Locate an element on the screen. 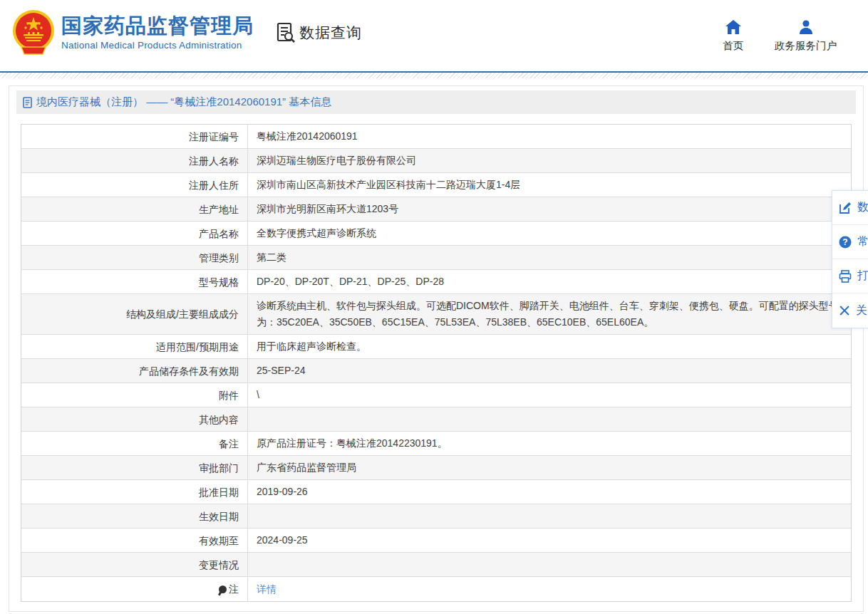 The image size is (868, 614). row-value: DP-20、DP-20T、DP-21、DP-25、DP-28 is located at coordinates (549, 282).